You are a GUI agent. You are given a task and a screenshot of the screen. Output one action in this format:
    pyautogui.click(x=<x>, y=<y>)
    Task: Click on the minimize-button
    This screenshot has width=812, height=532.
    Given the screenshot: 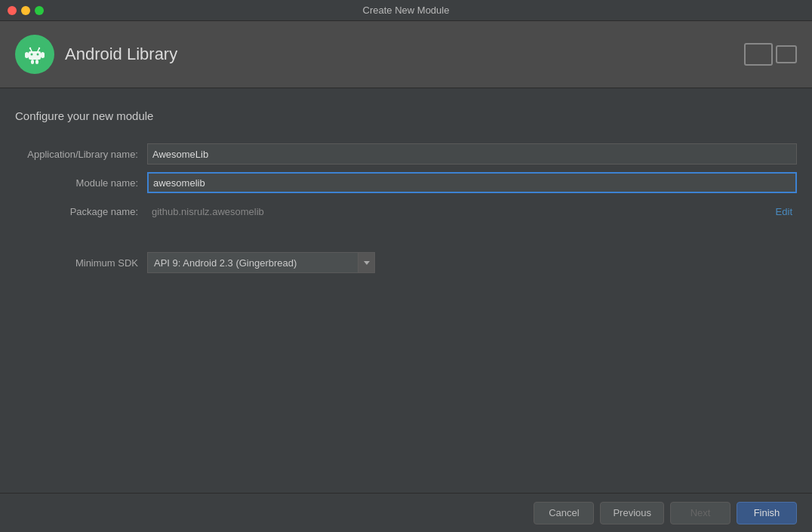 What is the action you would take?
    pyautogui.click(x=26, y=11)
    